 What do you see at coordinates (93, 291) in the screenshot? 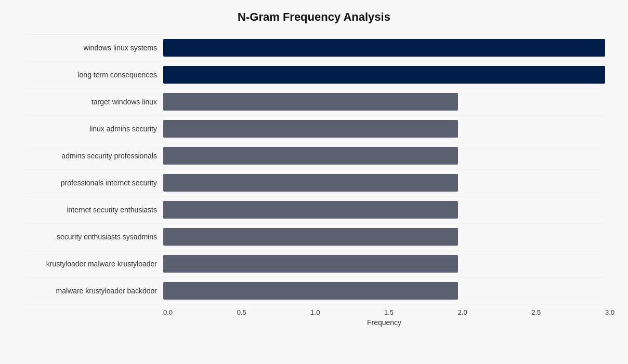
I see `bar-label: malware krustyloader backdoor` at bounding box center [93, 291].